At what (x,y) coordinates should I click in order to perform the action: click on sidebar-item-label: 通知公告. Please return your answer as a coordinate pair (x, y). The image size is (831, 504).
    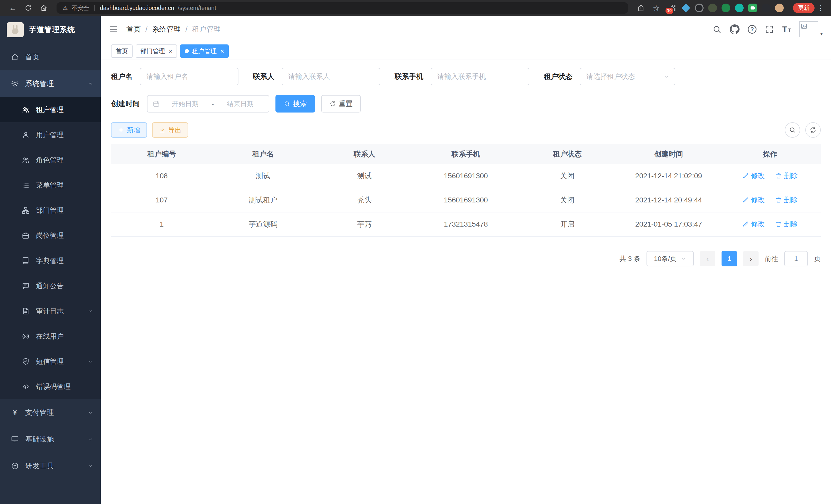
    Looking at the image, I should click on (50, 286).